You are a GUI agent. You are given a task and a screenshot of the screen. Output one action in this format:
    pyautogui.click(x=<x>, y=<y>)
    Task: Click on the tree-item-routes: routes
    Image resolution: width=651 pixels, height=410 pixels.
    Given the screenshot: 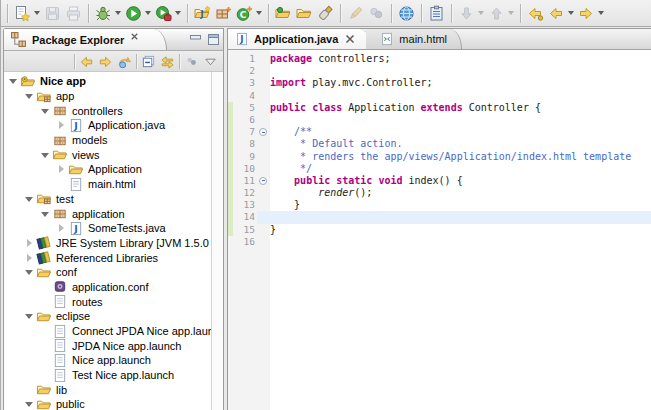 What is the action you would take?
    pyautogui.click(x=114, y=302)
    